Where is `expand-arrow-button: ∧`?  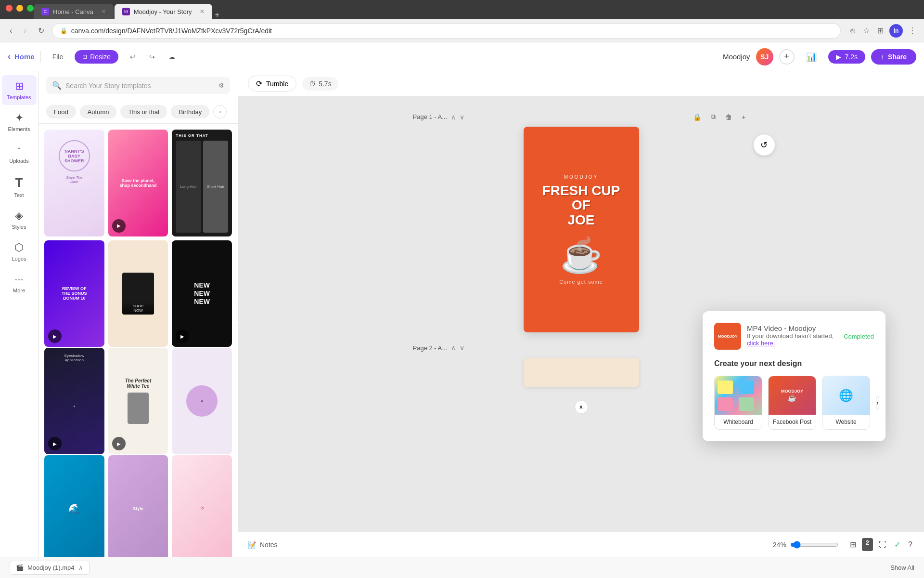
expand-arrow-button: ∧ is located at coordinates (581, 407).